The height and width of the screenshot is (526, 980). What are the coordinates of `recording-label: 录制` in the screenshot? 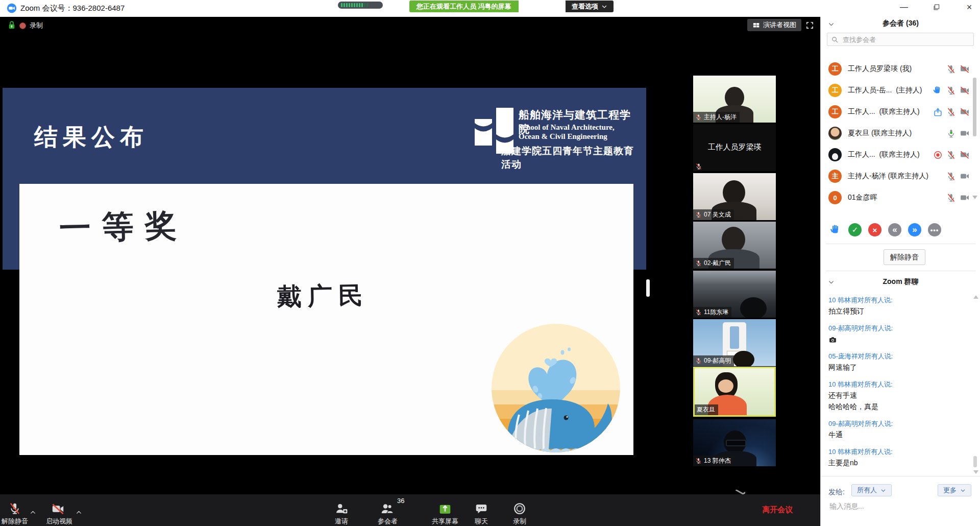 It's located at (36, 26).